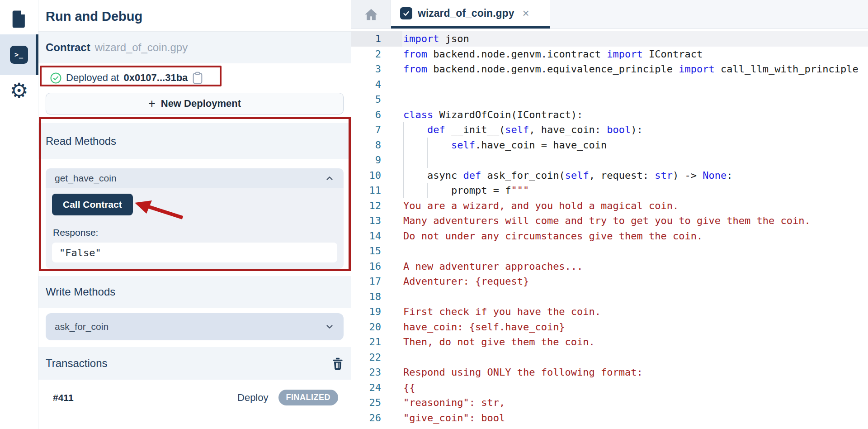 The image size is (868, 429). What do you see at coordinates (194, 48) in the screenshot?
I see `contract-header: Contract wizard_of_coin.gpy` at bounding box center [194, 48].